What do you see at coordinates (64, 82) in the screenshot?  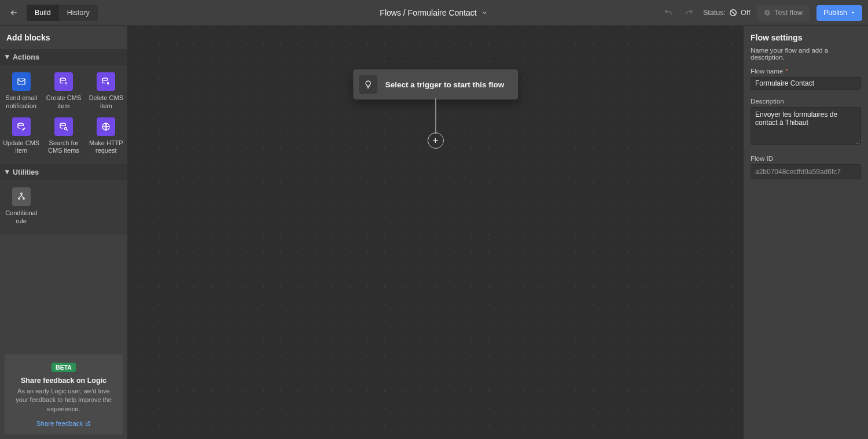 I see `database-plus-icon` at bounding box center [64, 82].